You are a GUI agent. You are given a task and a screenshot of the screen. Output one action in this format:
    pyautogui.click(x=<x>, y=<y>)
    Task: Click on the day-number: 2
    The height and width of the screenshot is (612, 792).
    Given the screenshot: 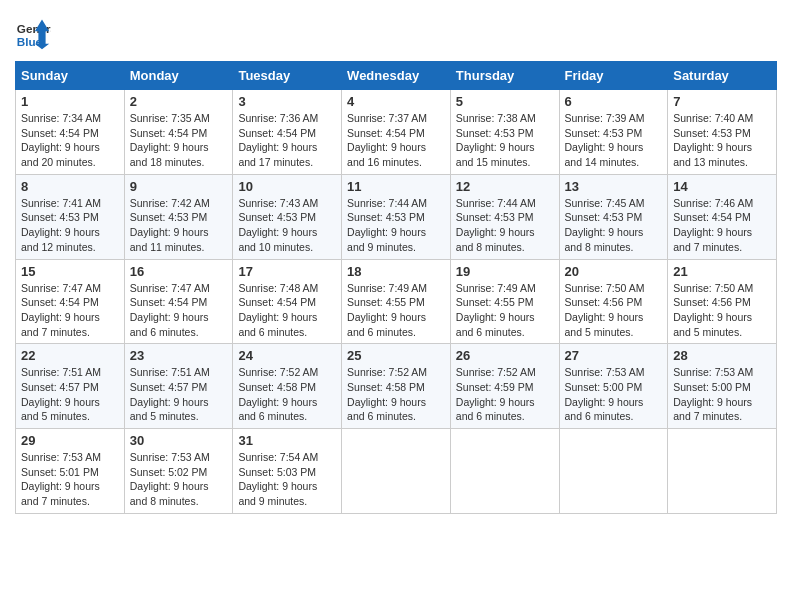 What is the action you would take?
    pyautogui.click(x=179, y=102)
    